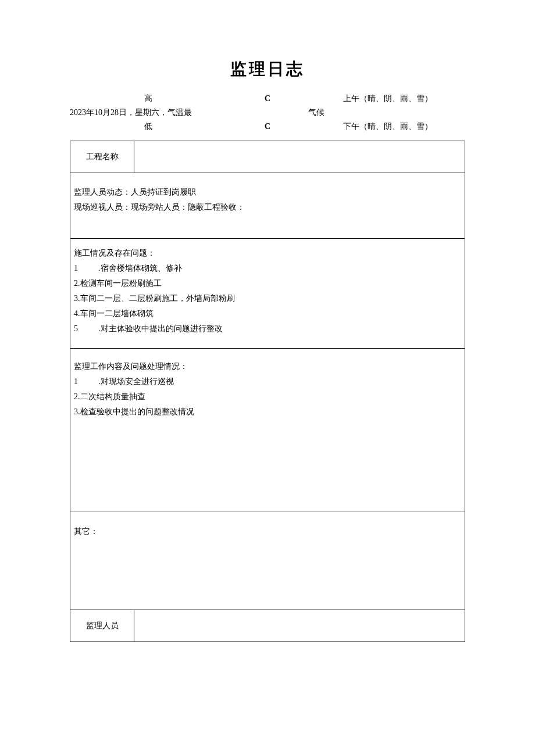  Describe the element at coordinates (148, 127) in the screenshot. I see `temp-low: 低` at that location.